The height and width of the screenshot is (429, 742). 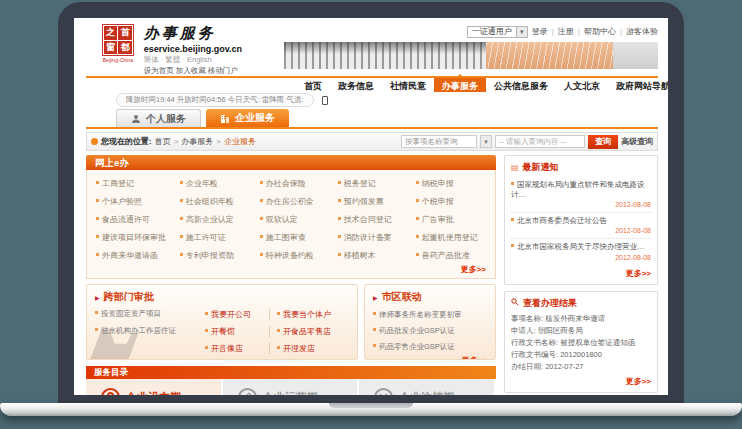 What do you see at coordinates (384, 392) in the screenshot?
I see `close-circle-icon` at bounding box center [384, 392].